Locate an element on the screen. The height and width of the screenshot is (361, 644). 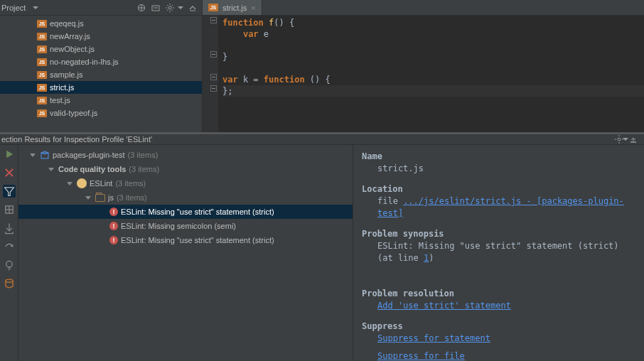
gutter is located at coordinates (210, 74).